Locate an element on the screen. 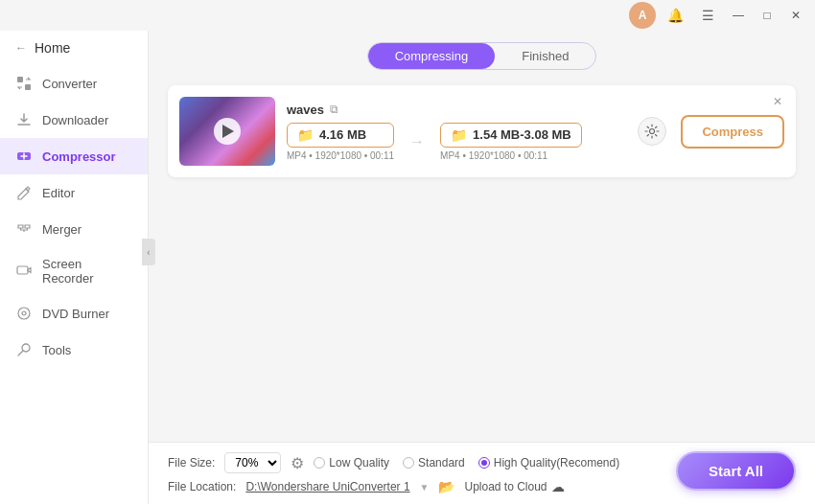  minimize-button: — is located at coordinates (738, 15).